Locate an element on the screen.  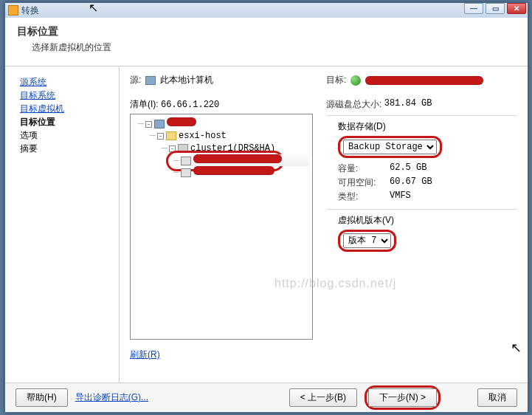
tree-cluster: -cluster1(DRS&HA) is located at coordinates (239, 160).